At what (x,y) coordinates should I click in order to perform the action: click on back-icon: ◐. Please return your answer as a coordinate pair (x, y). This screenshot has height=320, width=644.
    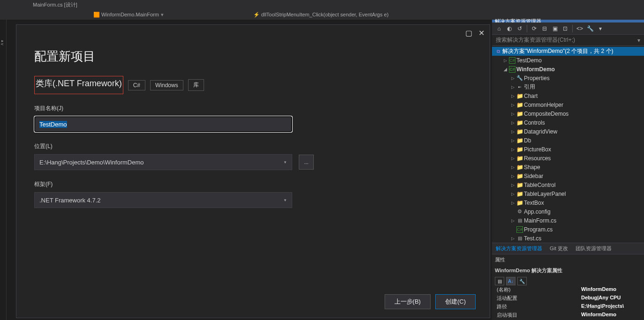
    Looking at the image, I should click on (509, 29).